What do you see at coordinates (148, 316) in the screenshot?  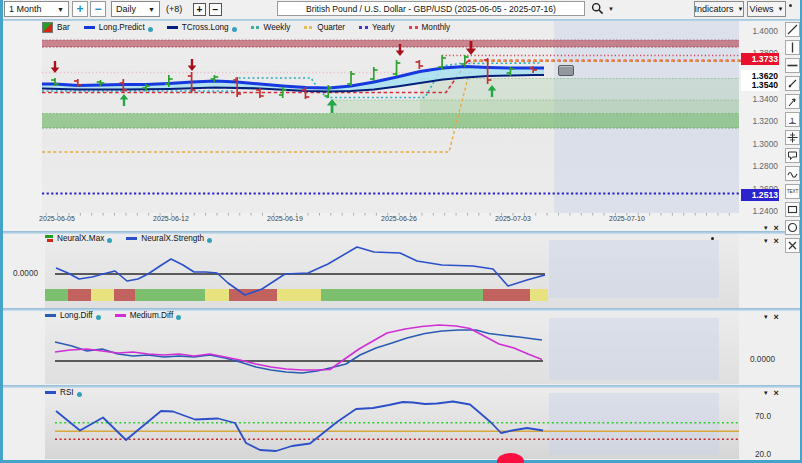 I see `legend-item-medium-diff: Medium.Diff` at bounding box center [148, 316].